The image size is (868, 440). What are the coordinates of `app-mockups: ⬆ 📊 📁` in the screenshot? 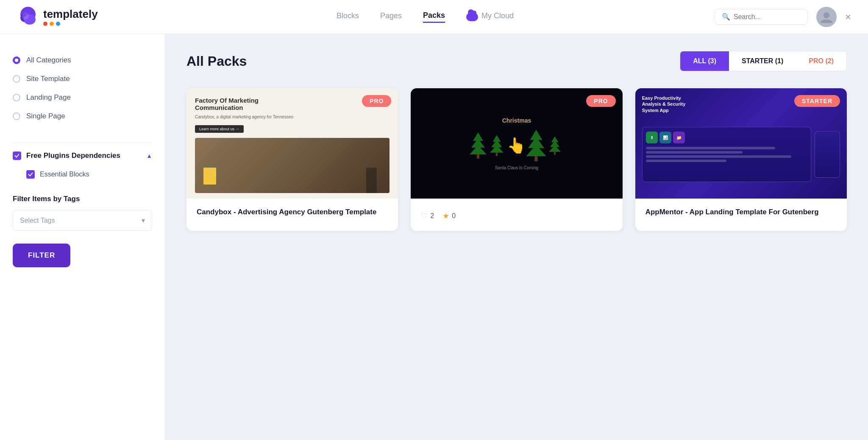 It's located at (741, 154).